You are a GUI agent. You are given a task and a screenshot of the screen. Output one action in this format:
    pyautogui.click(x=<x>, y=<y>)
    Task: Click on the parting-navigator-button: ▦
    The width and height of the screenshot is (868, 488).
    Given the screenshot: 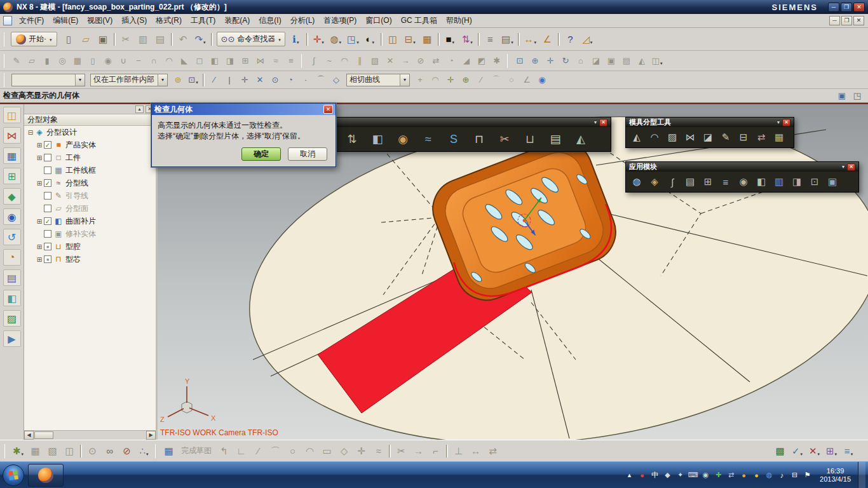 What is the action you would take?
    pyautogui.click(x=779, y=137)
    